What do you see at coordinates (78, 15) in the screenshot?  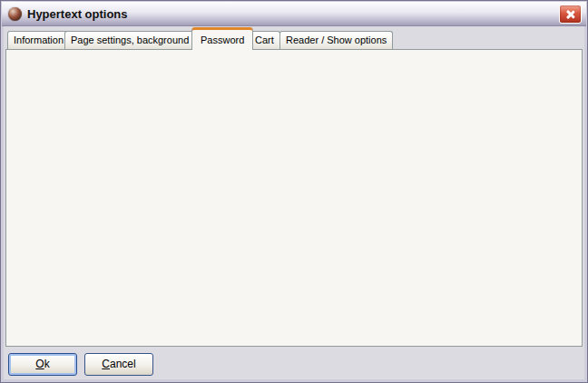 I see `window-title: Hypertext options` at bounding box center [78, 15].